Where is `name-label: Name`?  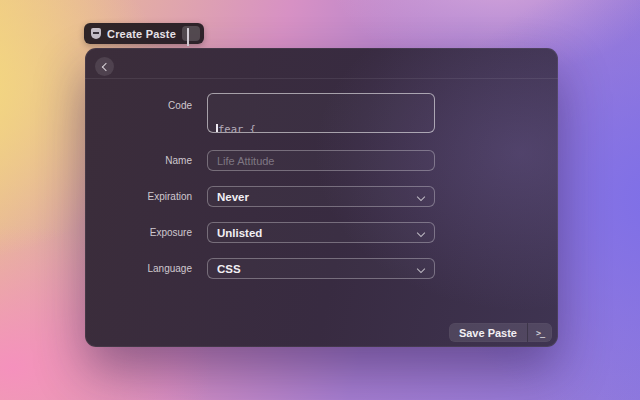 name-label: Name is located at coordinates (146, 160).